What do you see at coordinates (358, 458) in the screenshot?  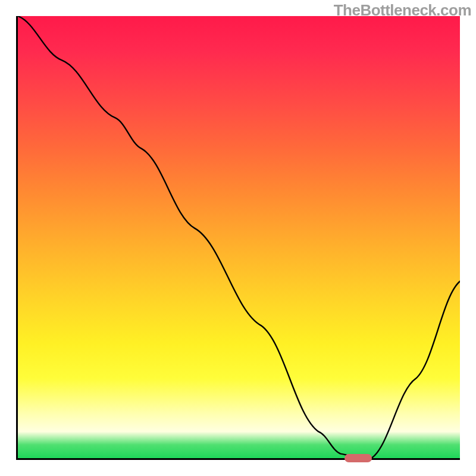 I see `optimal-range-marker` at bounding box center [358, 458].